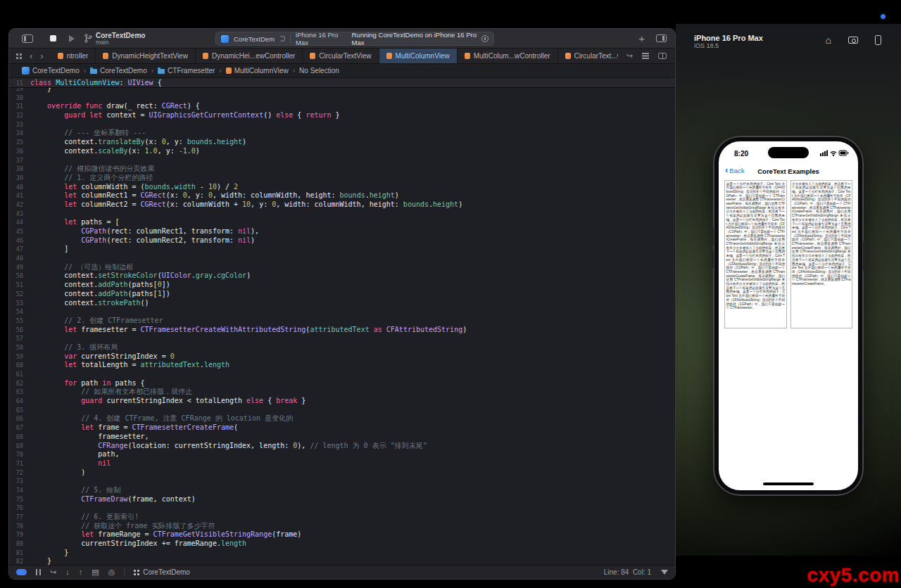 The height and width of the screenshot is (588, 901). What do you see at coordinates (355, 39) in the screenshot?
I see `activity-view: CoreTextDem iPhone 16 Pro Max Running Co…` at bounding box center [355, 39].